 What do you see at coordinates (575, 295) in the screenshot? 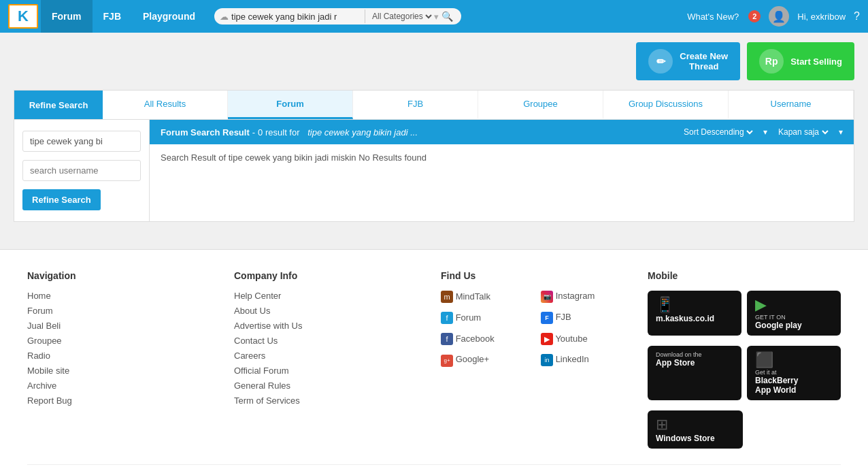
I see `findus-instagram-label: Instagram` at bounding box center [575, 295].